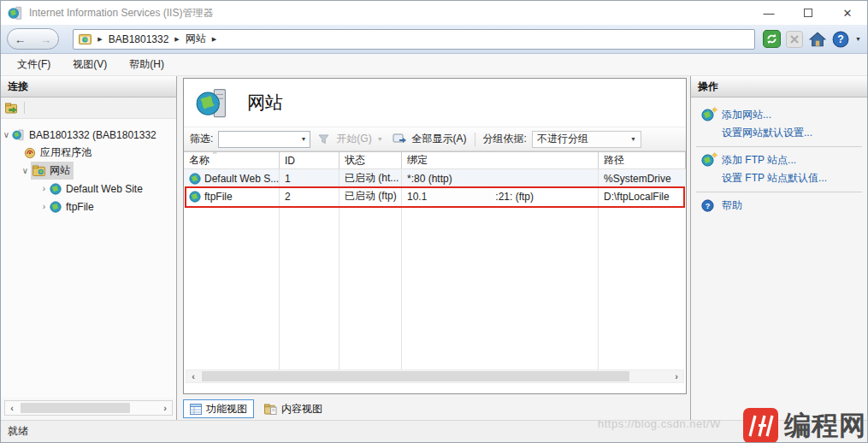 This screenshot has width=868, height=443. I want to click on back-button: ←, so click(21, 39).